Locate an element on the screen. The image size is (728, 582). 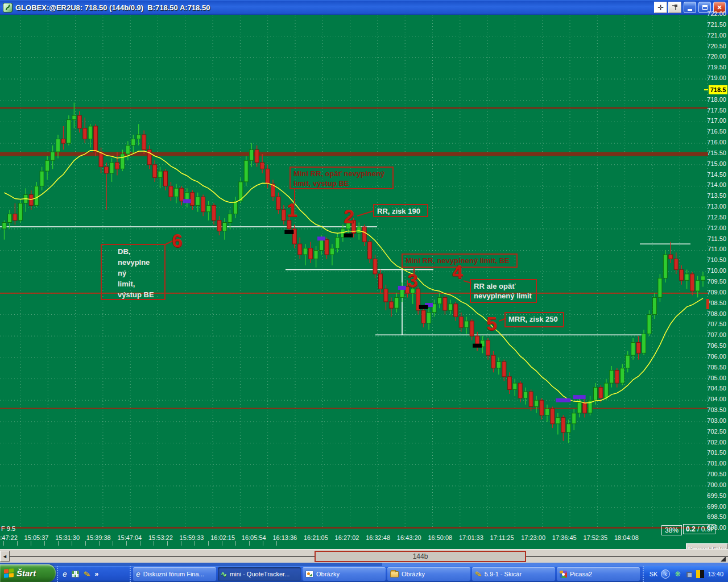
price-axis-label: 712.50 is located at coordinates (714, 217).